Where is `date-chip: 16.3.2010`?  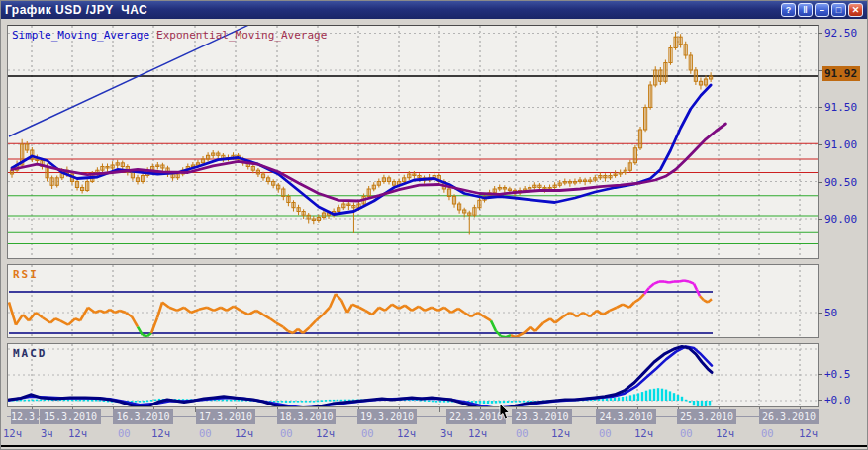
date-chip: 16.3.2010 is located at coordinates (143, 417).